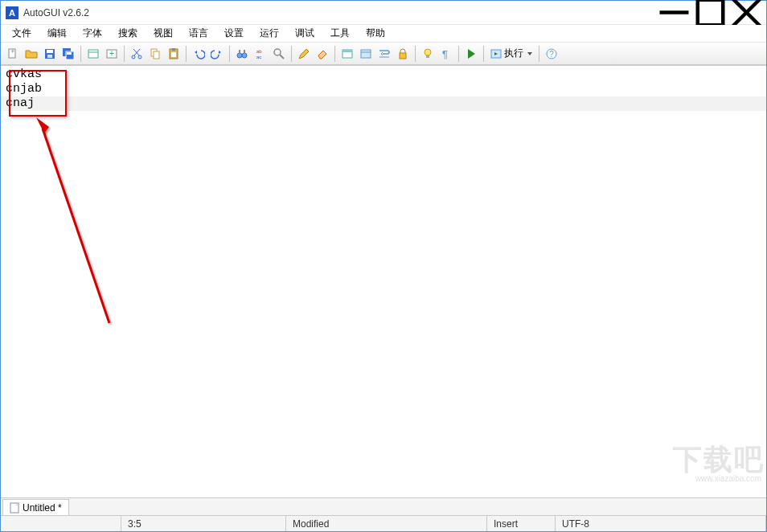 The height and width of the screenshot is (532, 767). I want to click on cut-button, so click(137, 54).